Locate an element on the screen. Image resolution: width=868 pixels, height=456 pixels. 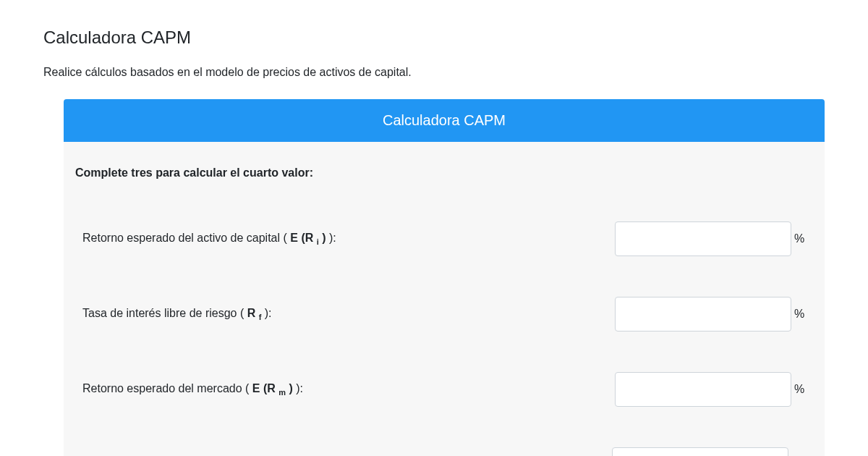
panel-header: Calculadora CAPM is located at coordinates (444, 120).